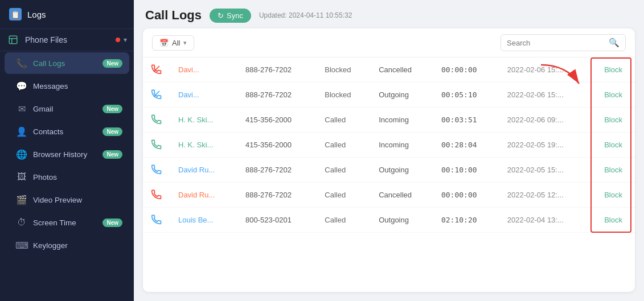 Image resolution: width=644 pixels, height=301 pixels. Describe the element at coordinates (67, 154) in the screenshot. I see `sidebar-item-browser-history: 🌐 Browser History New` at that location.